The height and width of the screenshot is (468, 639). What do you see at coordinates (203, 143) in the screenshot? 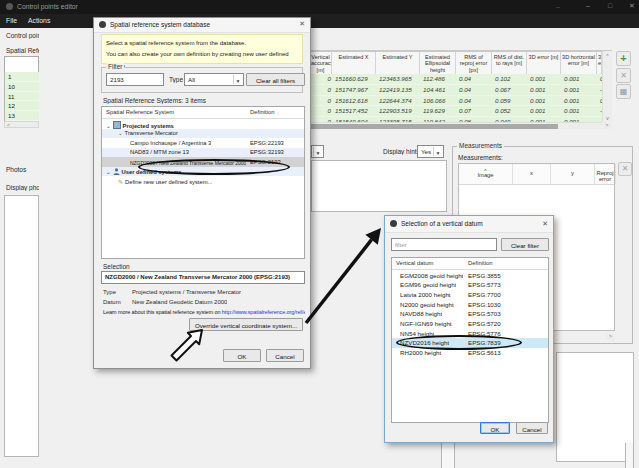
I see `srs-tree-row: Campo Inchauspe / Argentina 3EPSG:22193` at bounding box center [203, 143].